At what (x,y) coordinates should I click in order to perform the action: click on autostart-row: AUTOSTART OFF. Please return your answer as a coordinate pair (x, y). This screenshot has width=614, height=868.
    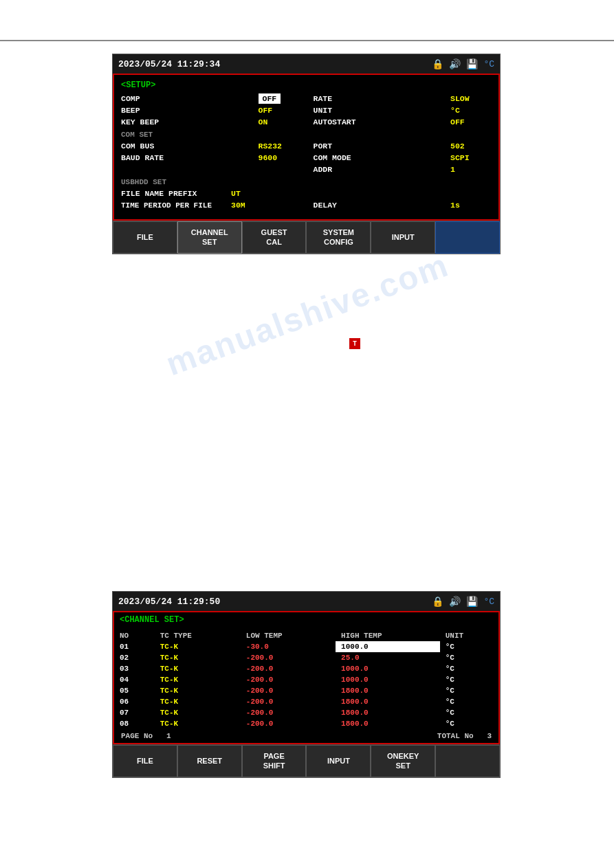
    Looking at the image, I should click on (403, 122).